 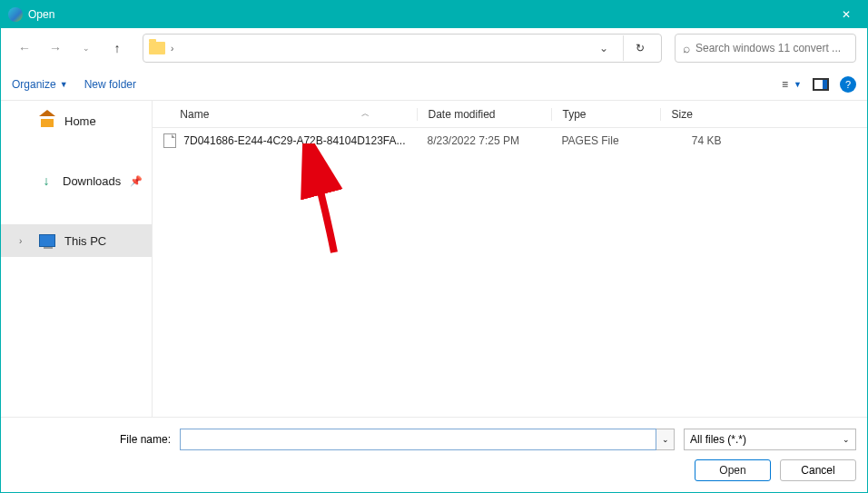 What do you see at coordinates (402, 48) in the screenshot?
I see `address-bar: › ⌄ ↻` at bounding box center [402, 48].